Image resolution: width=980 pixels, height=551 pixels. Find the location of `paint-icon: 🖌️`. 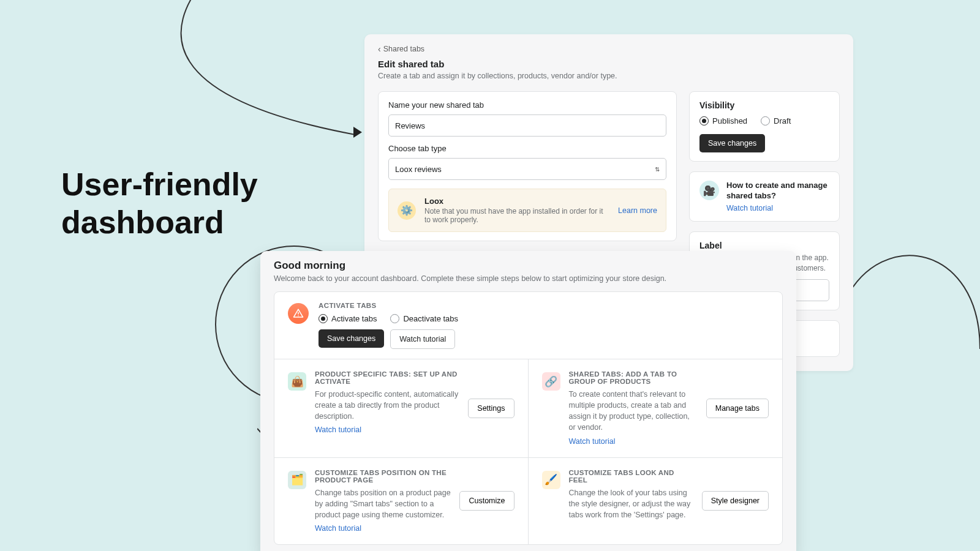

paint-icon: 🖌️ is located at coordinates (551, 480).